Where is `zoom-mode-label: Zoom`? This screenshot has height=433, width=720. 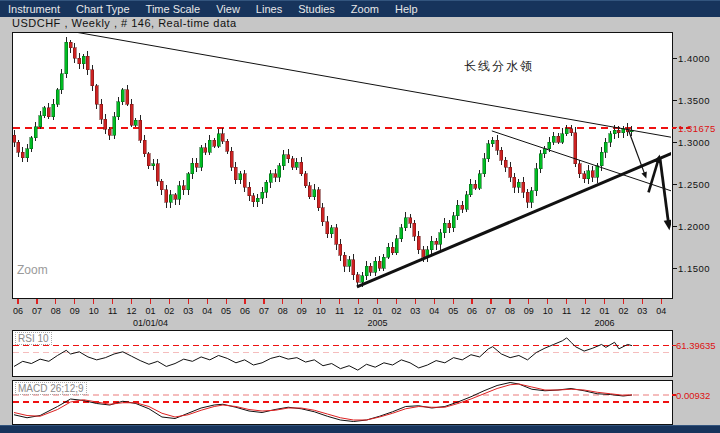
zoom-mode-label: Zoom is located at coordinates (32, 270).